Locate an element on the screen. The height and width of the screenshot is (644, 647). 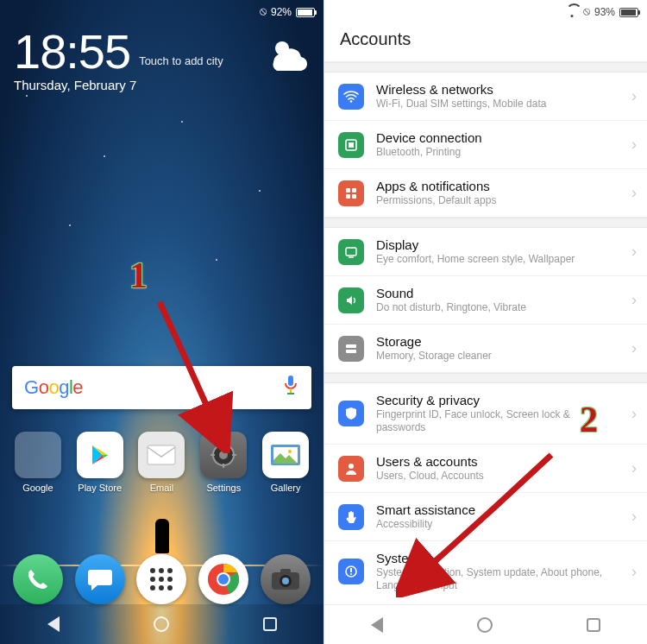
settings-icon is located at coordinates (223, 455).